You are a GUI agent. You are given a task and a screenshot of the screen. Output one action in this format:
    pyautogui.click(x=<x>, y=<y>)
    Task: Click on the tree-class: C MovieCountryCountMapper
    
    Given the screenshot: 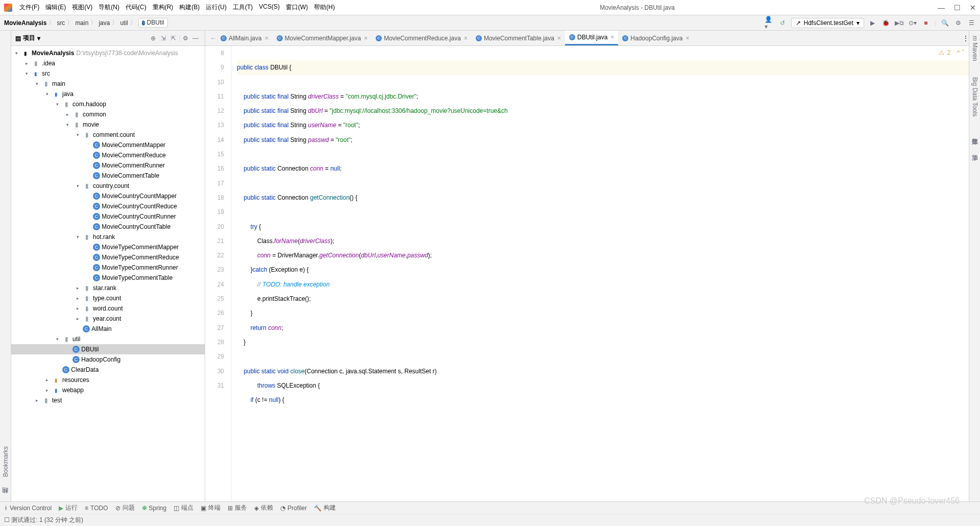 What is the action you would take?
    pyautogui.click(x=108, y=196)
    